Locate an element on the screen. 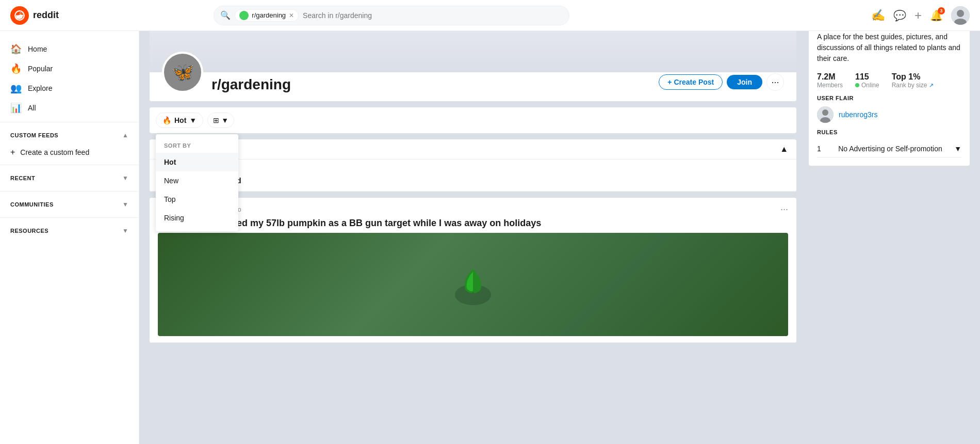 This screenshot has height=444, width=980. subreddit-info: r/gardening is located at coordinates (431, 83).